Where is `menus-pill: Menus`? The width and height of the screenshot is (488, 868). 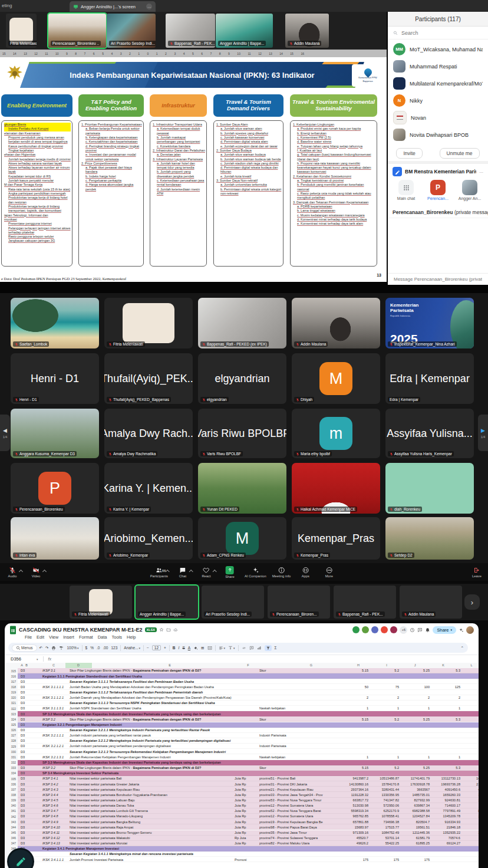 menus-pill: Menus is located at coordinates (25, 648).